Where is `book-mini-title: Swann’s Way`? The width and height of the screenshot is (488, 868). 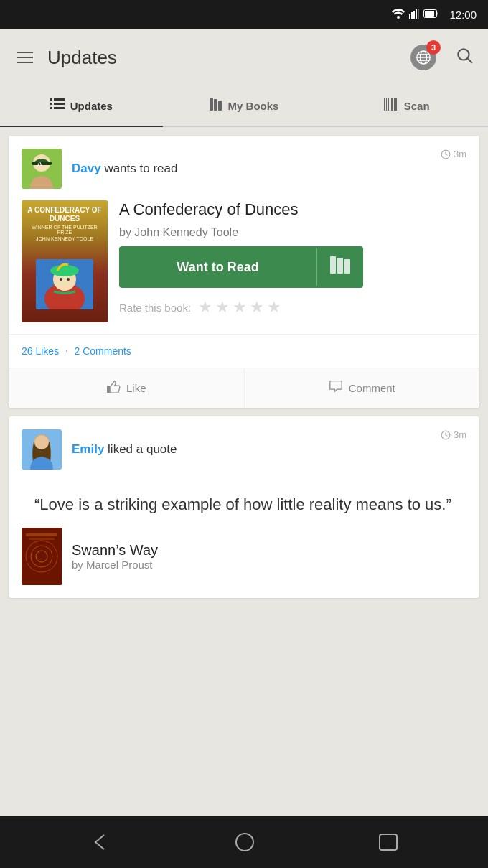 book-mini-title: Swann’s Way is located at coordinates (115, 550).